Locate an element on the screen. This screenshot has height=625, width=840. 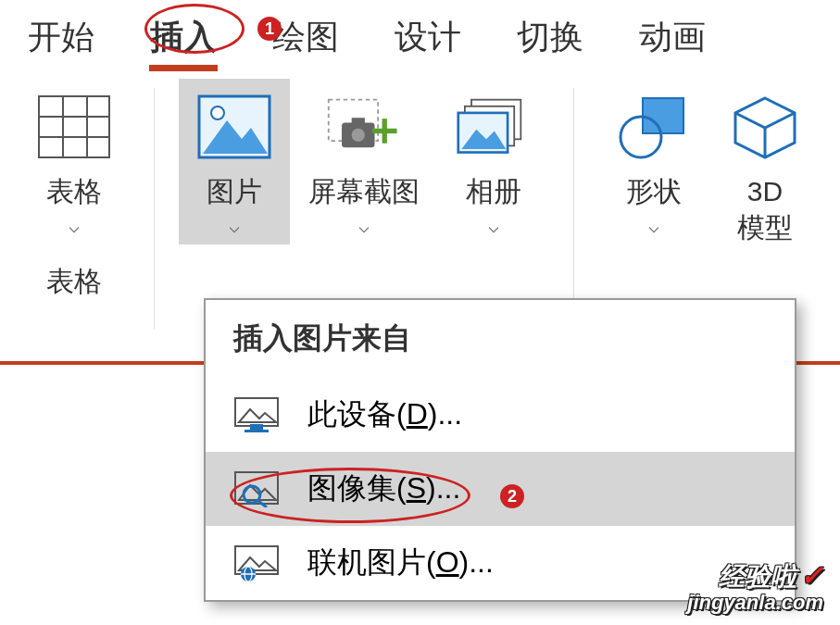
tab-active-underline is located at coordinates (183, 69).